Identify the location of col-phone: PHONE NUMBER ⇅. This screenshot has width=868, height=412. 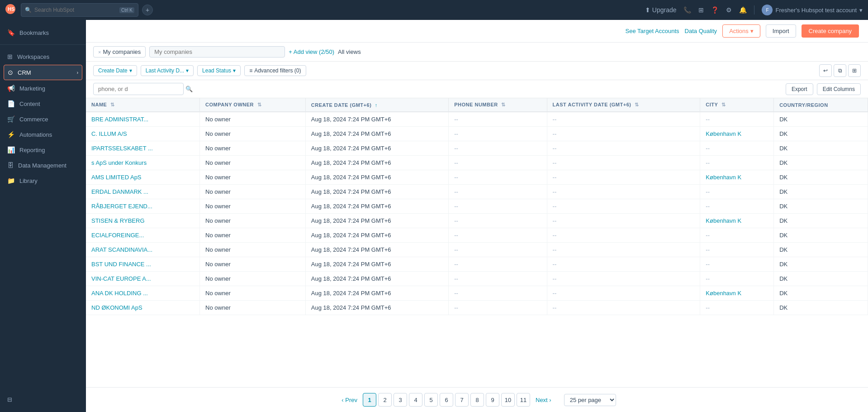
(498, 105).